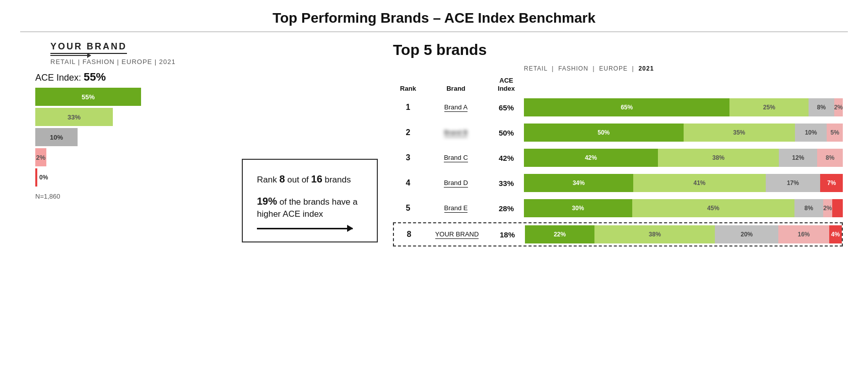 This screenshot has width=868, height=370. I want to click on top5-title: Top 5 brands, so click(440, 50).